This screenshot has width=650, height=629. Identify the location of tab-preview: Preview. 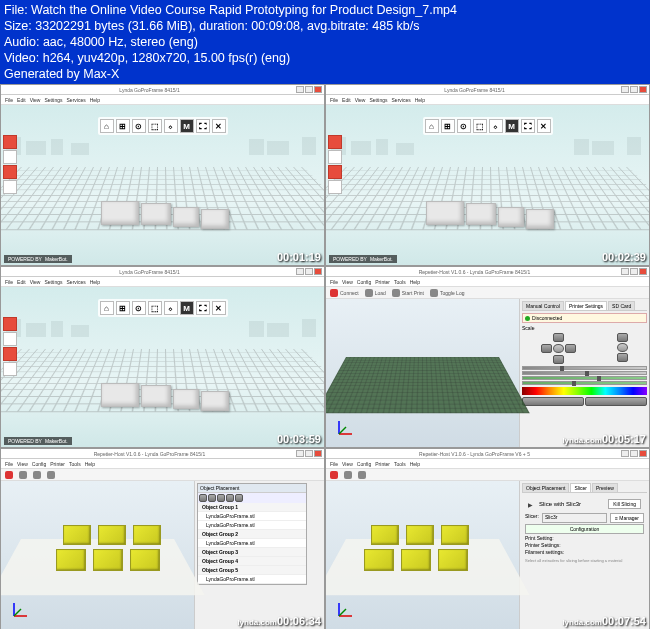
(605, 488).